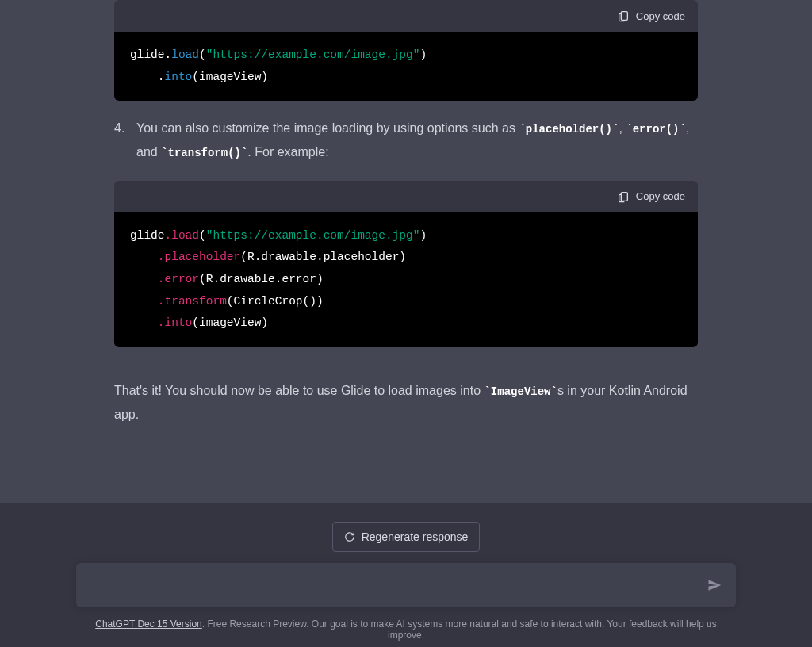 The height and width of the screenshot is (647, 812). I want to click on inline-code-placeholder: `placeholder()`, so click(569, 129).